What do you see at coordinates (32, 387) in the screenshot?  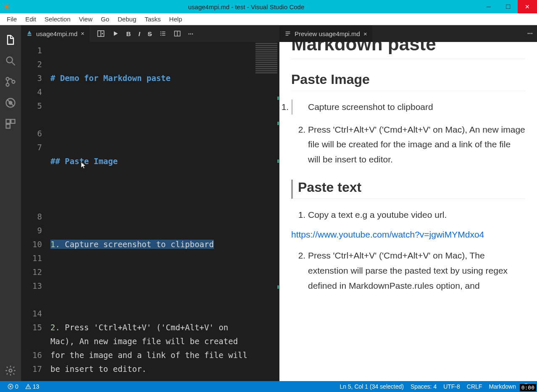 I see `status-warnings: 13` at bounding box center [32, 387].